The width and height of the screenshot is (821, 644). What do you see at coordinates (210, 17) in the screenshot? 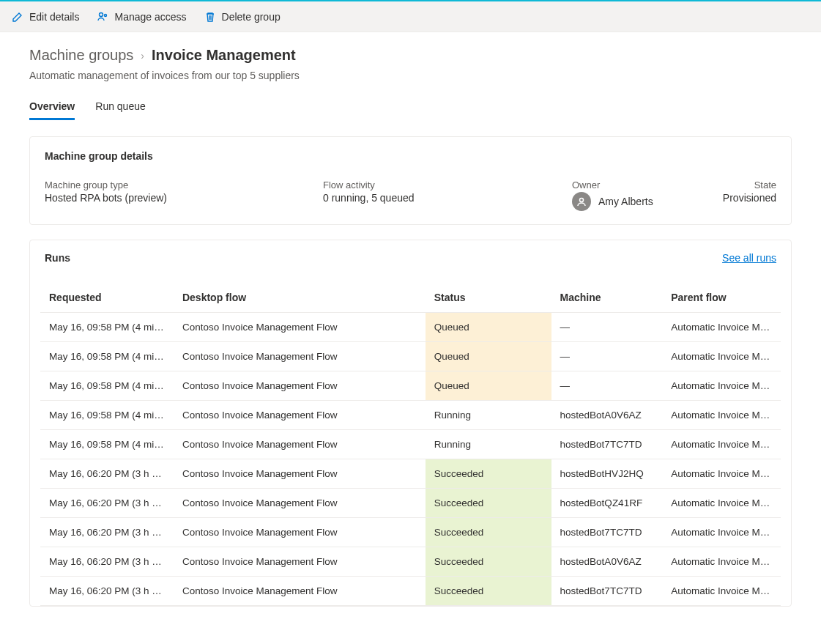
I see `trash-icon` at bounding box center [210, 17].